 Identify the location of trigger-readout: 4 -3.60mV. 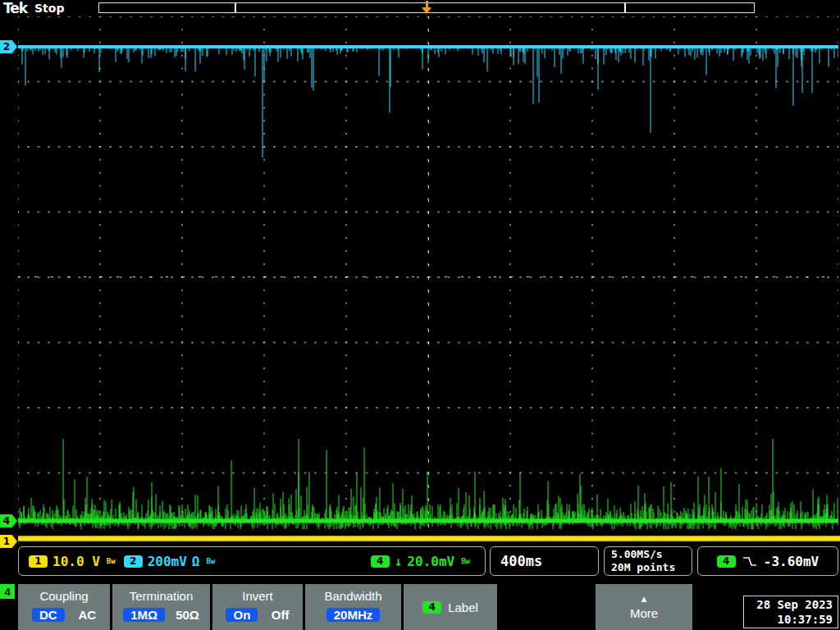
(768, 561).